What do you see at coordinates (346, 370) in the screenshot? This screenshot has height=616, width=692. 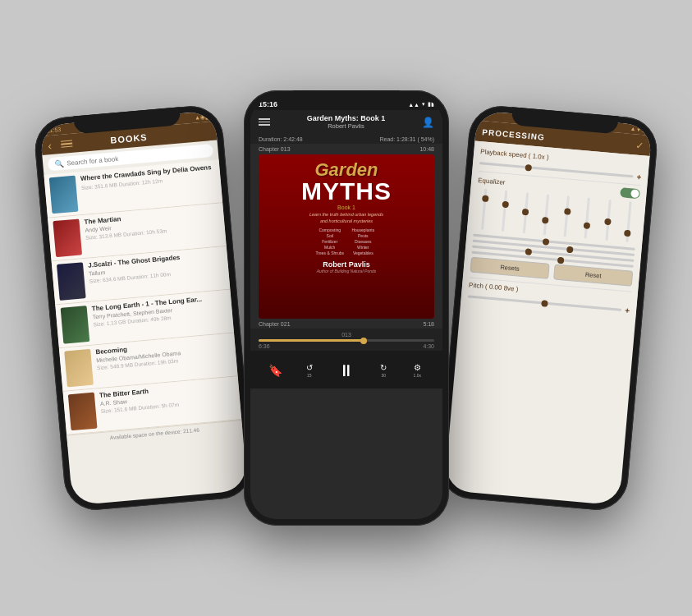 I see `player-controls: 🔖 ↺15 ⏸ ↻30 ⚙1.0x` at bounding box center [346, 370].